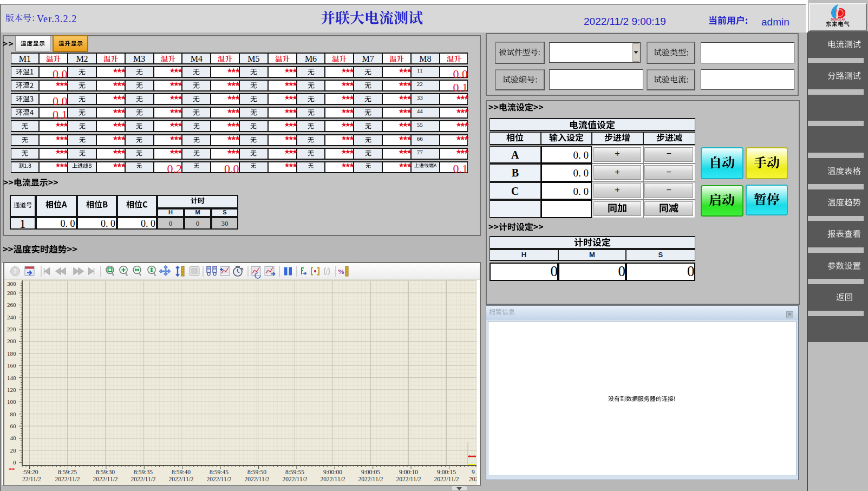 This screenshot has height=491, width=868. I want to click on svg-text: 160, so click(12, 365).